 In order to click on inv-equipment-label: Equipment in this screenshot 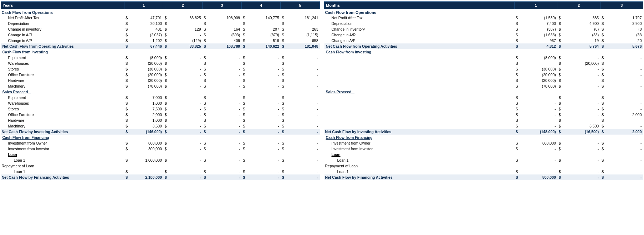, I will do `click(63, 58)`.